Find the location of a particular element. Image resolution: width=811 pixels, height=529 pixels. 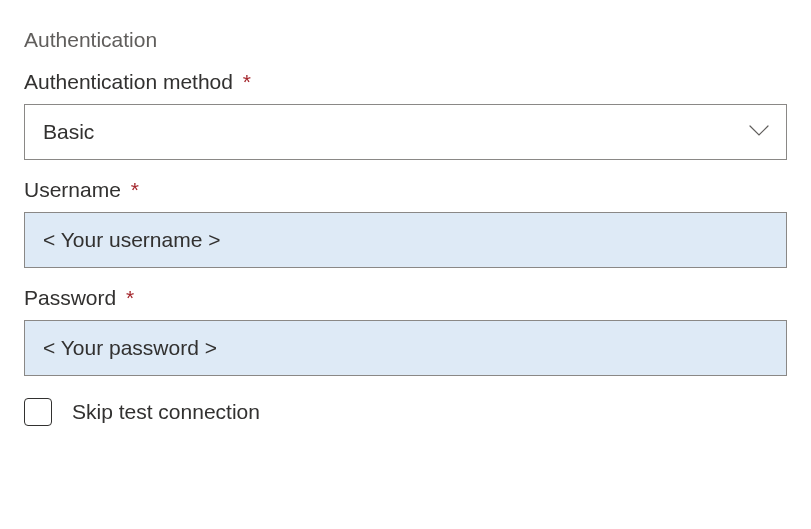

password-input is located at coordinates (406, 348).